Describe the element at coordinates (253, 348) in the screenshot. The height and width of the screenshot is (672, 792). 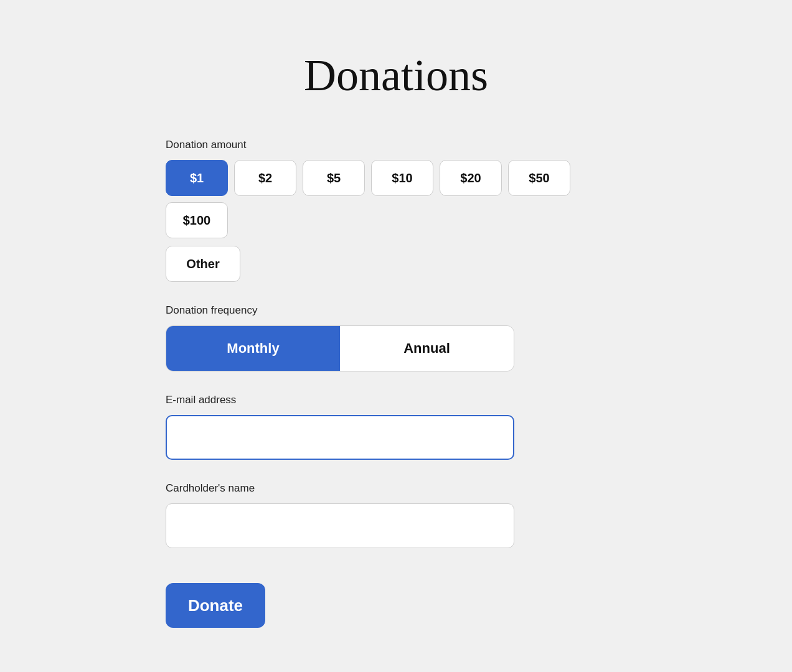
I see `frequency-btn-monthly: Monthly` at that location.